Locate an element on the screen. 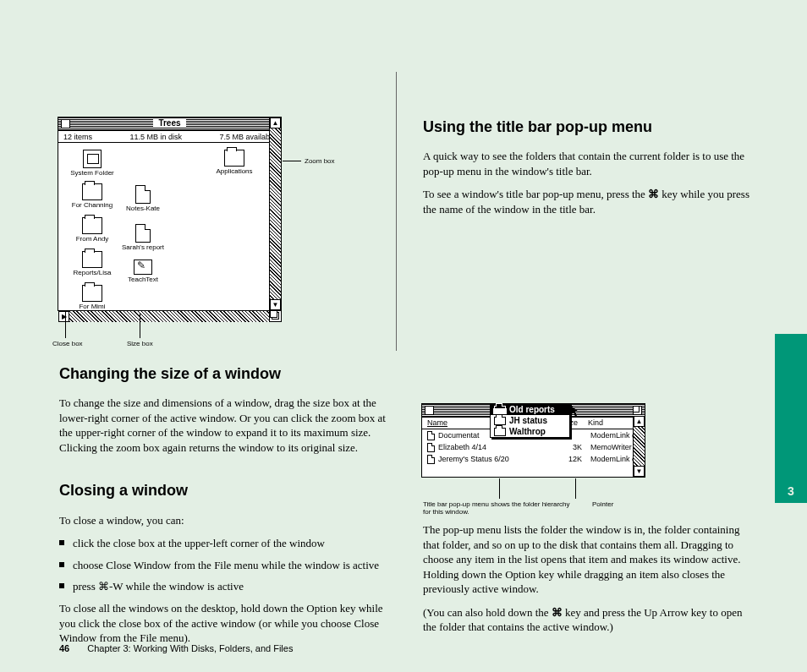  section-title: Using the title bar pop-up menu is located at coordinates (588, 127).